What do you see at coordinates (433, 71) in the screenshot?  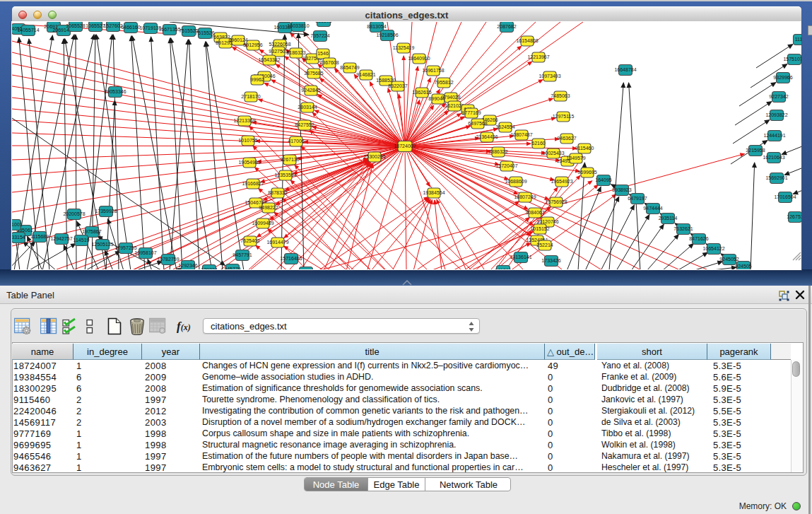 I see `svg-text: 16961758` at bounding box center [433, 71].